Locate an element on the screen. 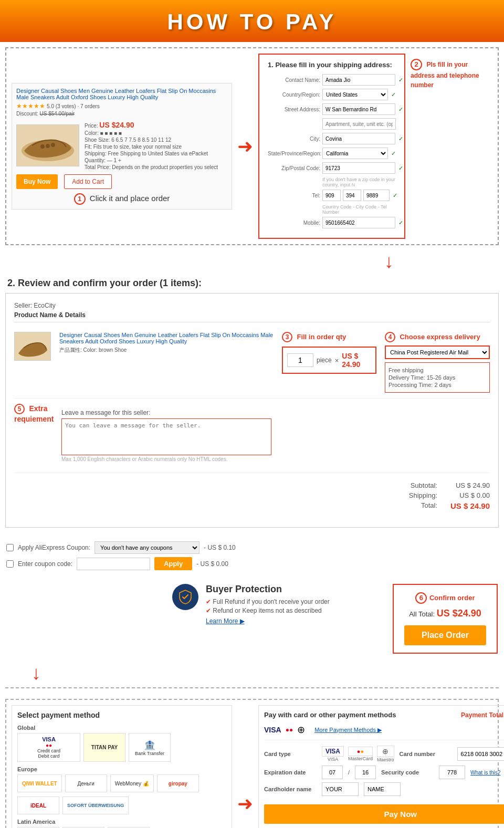 This screenshot has height=828, width=504. street2-input is located at coordinates (359, 124).